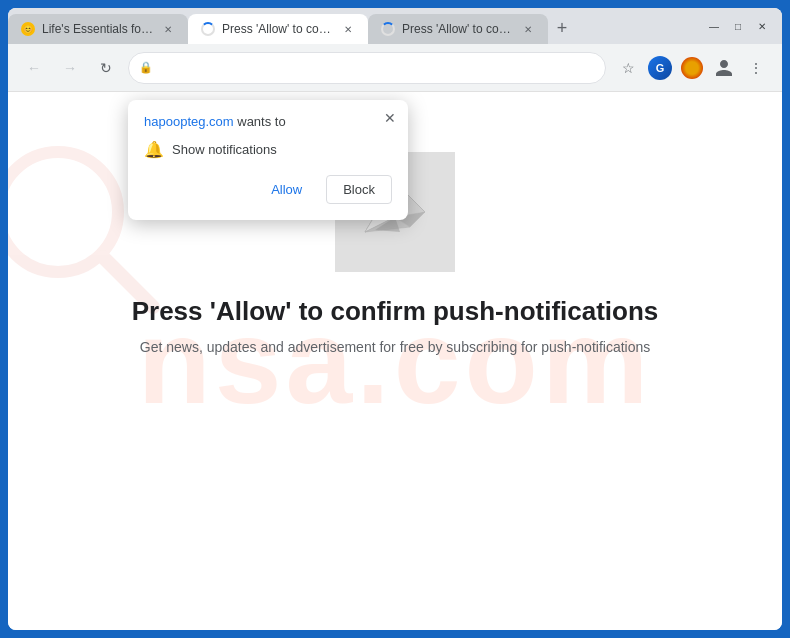 The width and height of the screenshot is (790, 638). Describe the element at coordinates (260, 122) in the screenshot. I see `popup-wants-text: wants to` at that location.